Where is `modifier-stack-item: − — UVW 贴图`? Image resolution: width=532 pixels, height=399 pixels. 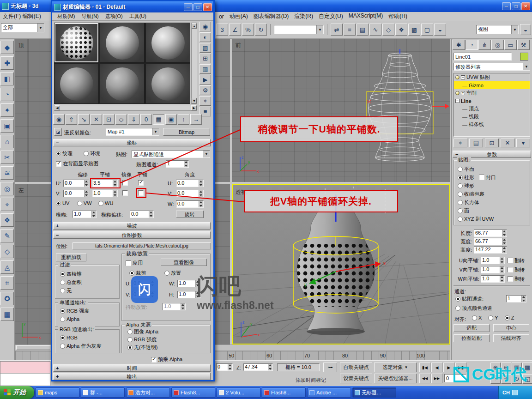 modifier-stack-item: − — UVW 贴图 is located at coordinates (492, 78).